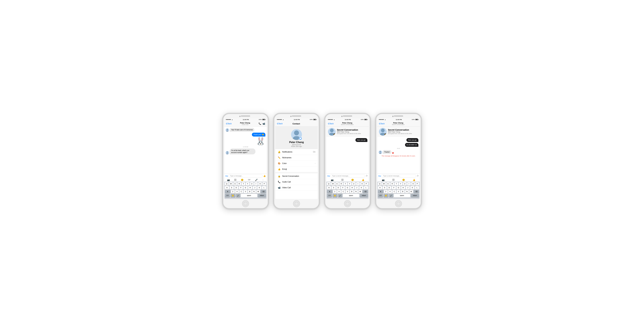  What do you see at coordinates (402, 196) in the screenshot?
I see `k4-space: space` at bounding box center [402, 196].